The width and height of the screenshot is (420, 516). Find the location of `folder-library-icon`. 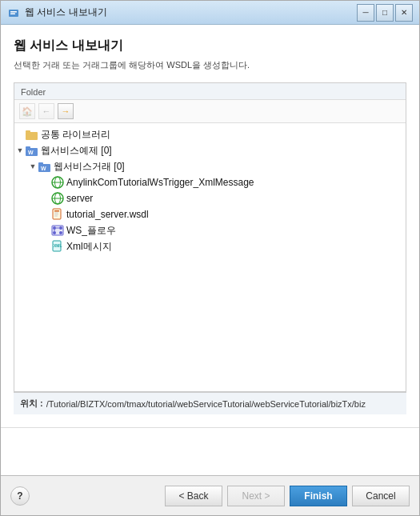

folder-library-icon is located at coordinates (32, 134).